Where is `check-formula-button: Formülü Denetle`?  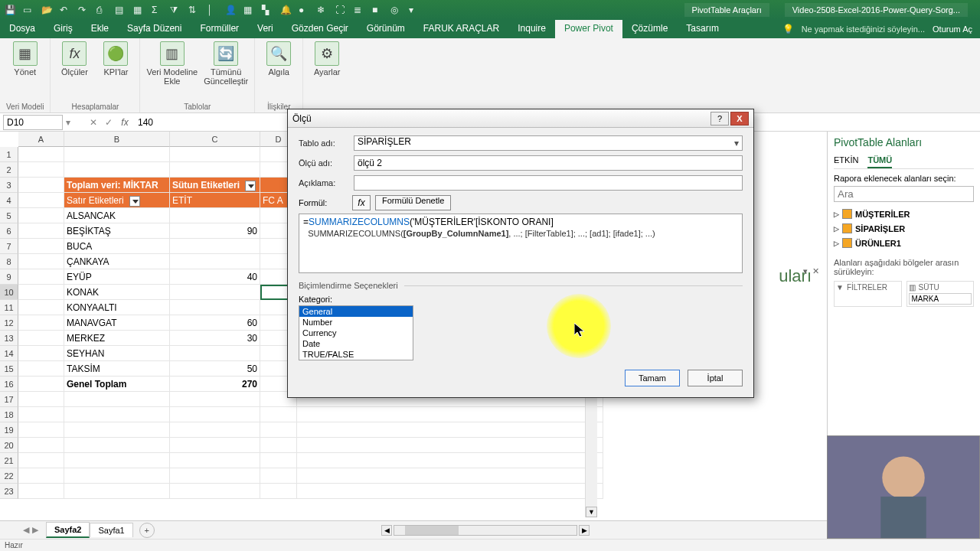
check-formula-button: Formülü Denetle is located at coordinates (413, 203).